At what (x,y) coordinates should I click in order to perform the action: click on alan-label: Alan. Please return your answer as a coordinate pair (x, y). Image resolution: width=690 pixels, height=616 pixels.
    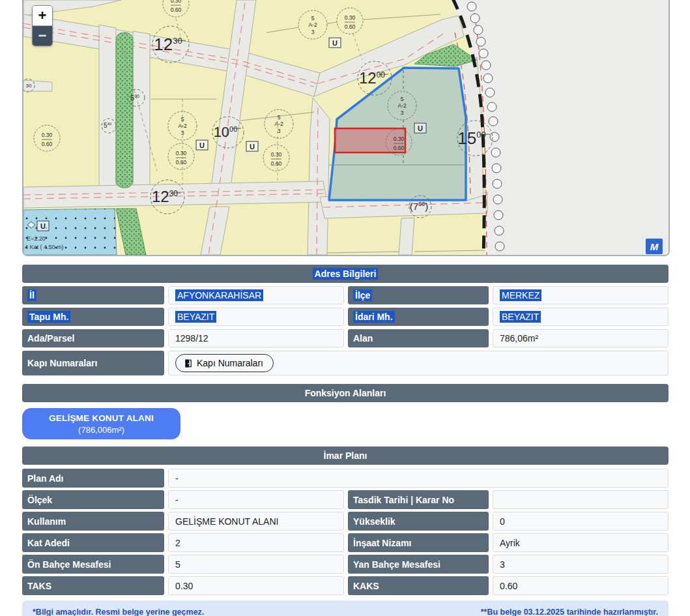
    Looking at the image, I should click on (418, 338).